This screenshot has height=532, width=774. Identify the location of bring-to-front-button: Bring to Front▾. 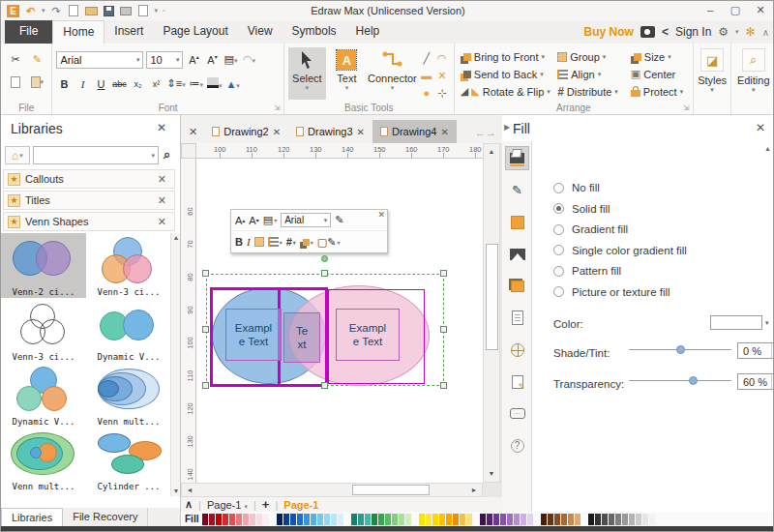
(507, 57).